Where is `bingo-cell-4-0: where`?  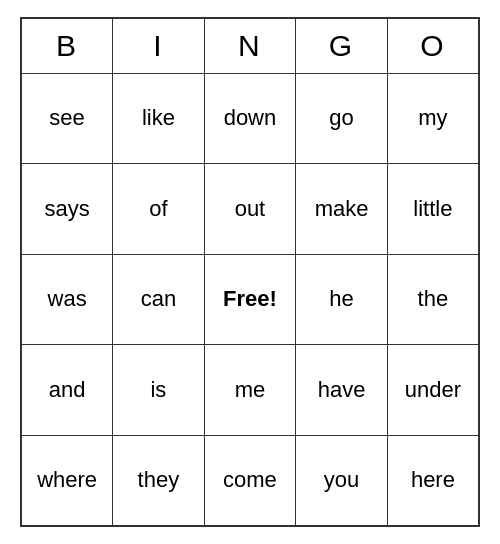
bingo-cell-4-0: where is located at coordinates (67, 480).